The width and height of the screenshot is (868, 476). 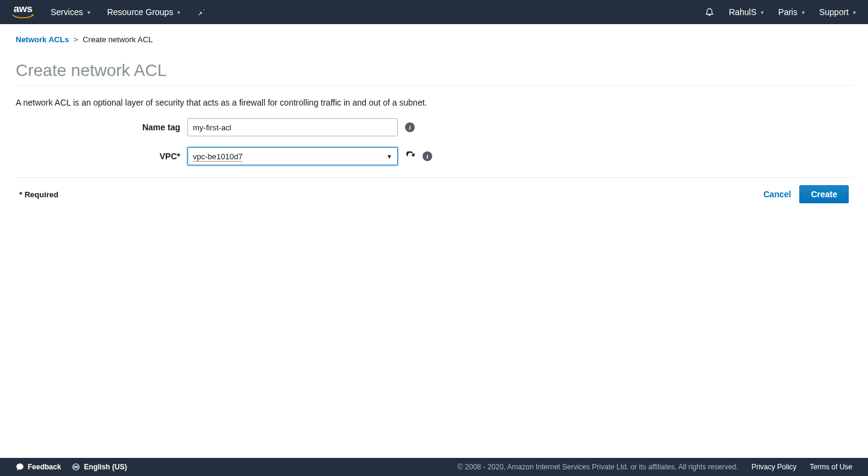 What do you see at coordinates (777, 194) in the screenshot?
I see `cancel-button: Cancel` at bounding box center [777, 194].